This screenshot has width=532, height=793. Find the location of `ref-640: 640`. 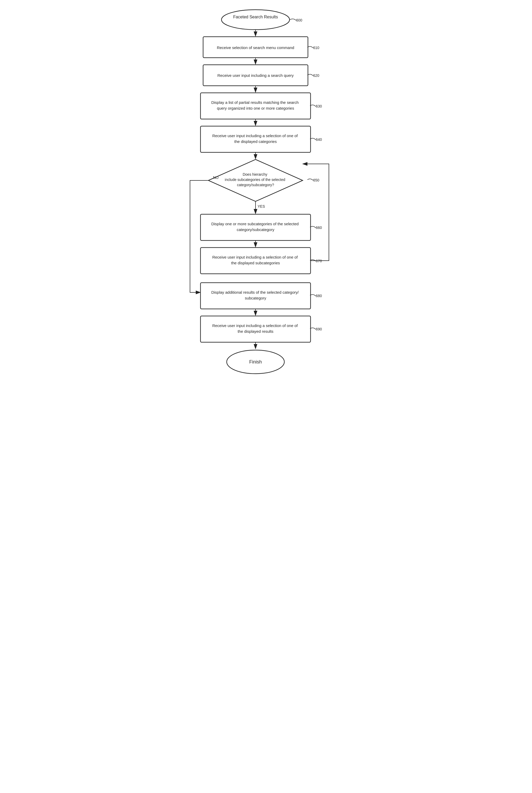

ref-640: 640 is located at coordinates (319, 140).